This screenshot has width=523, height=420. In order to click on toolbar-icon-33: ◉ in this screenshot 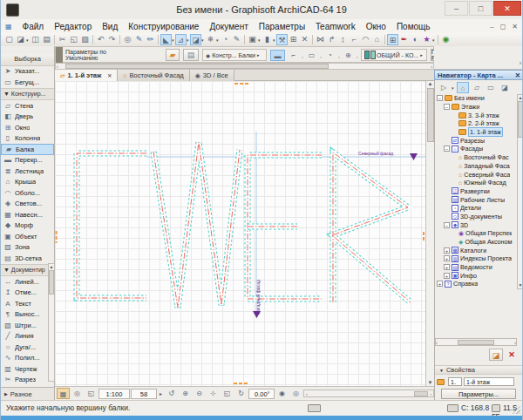, I will do `click(446, 40)`.